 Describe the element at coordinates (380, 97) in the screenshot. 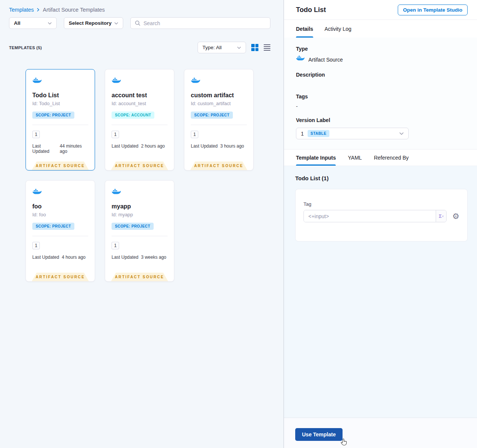

I see `tags-label: Tags` at that location.